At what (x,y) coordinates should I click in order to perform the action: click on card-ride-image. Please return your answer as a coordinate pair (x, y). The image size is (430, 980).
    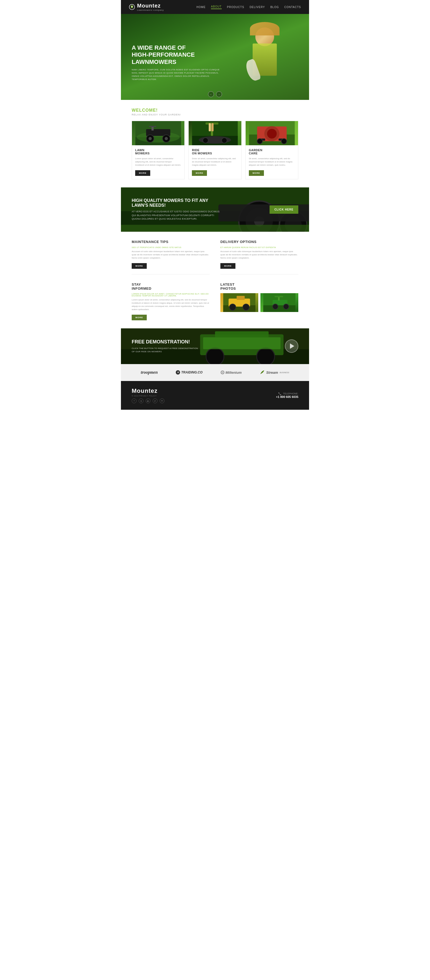
    Looking at the image, I should click on (215, 133).